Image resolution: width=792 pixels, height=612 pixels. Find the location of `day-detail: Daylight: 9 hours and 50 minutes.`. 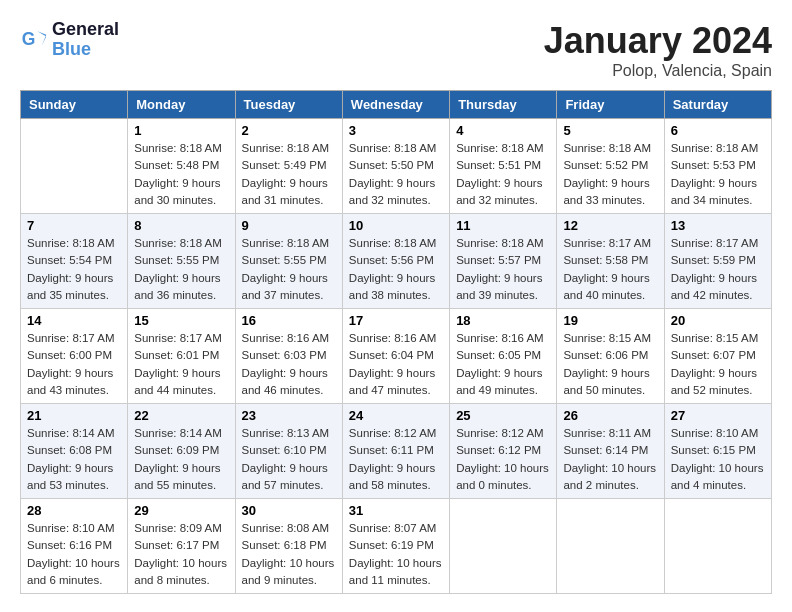

day-detail: Daylight: 9 hours and 50 minutes. is located at coordinates (610, 382).